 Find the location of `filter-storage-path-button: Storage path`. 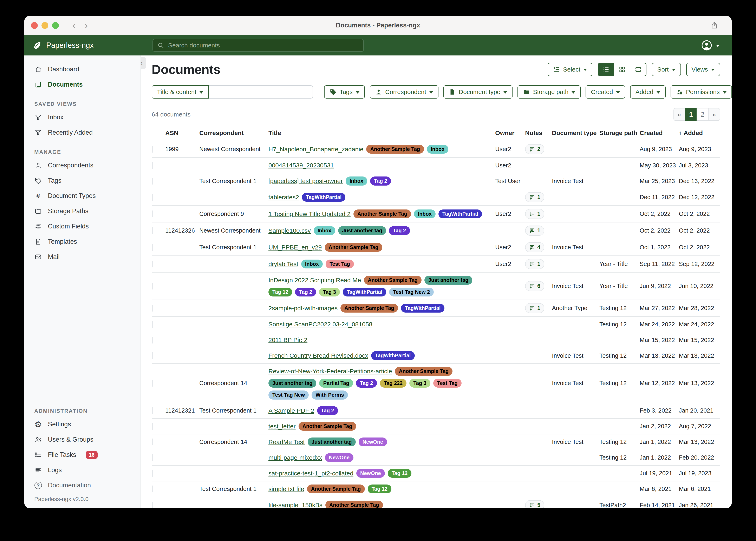

filter-storage-path-button: Storage path is located at coordinates (549, 92).